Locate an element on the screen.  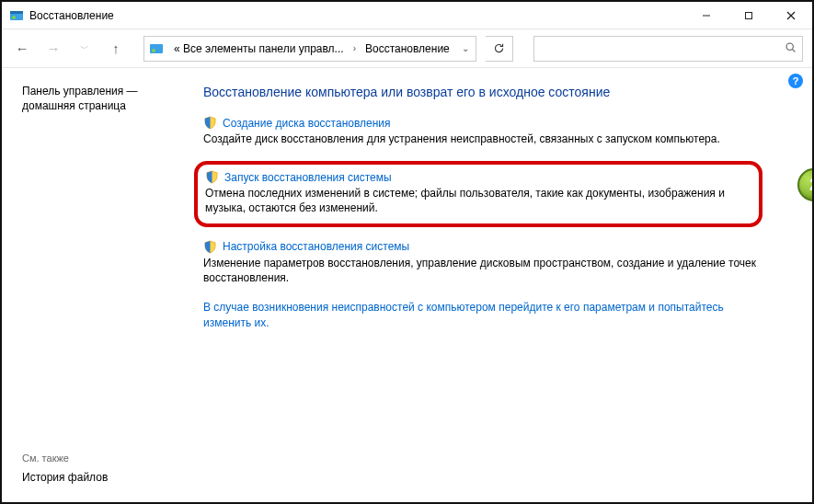
toolbar: ← → ﹀ ↑ « Все элементы панели управл... … is located at coordinates (407, 49).